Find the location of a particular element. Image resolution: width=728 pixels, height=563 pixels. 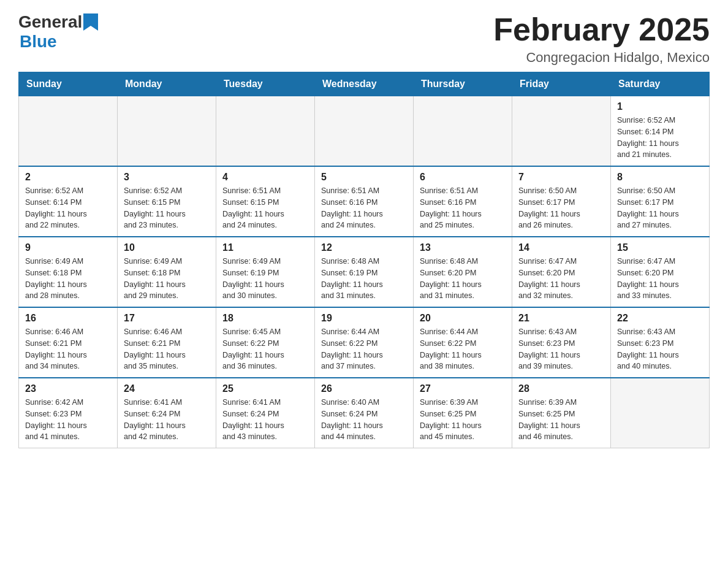

logo-general: General is located at coordinates (50, 22).